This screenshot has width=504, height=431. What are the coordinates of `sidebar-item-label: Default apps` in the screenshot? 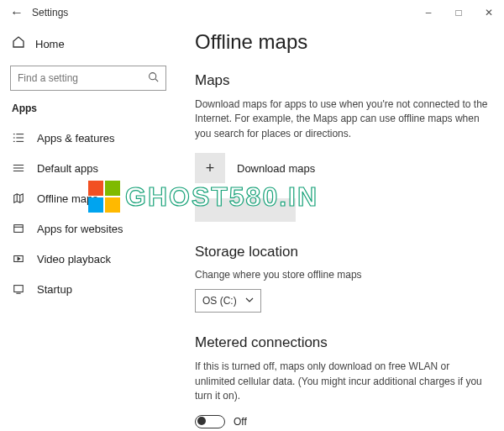 It's located at (67, 168).